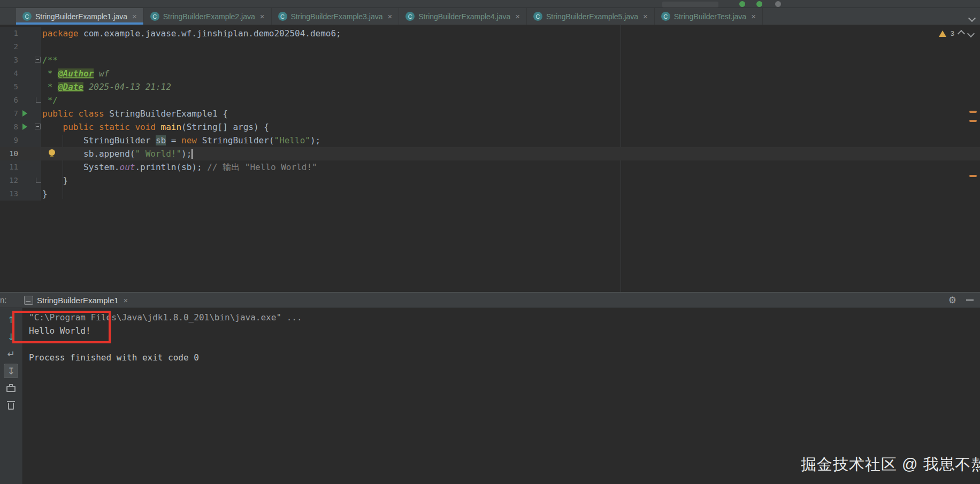  Describe the element at coordinates (510, 127) in the screenshot. I see `code-text: public static void main(String[] args) {` at that location.